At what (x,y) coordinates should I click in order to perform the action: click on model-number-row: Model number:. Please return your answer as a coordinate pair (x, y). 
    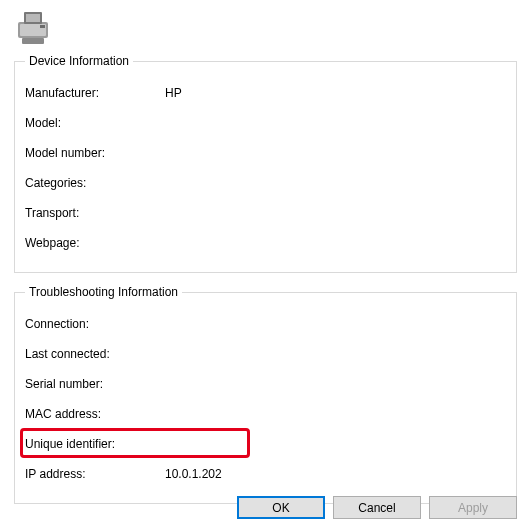
    Looking at the image, I should click on (266, 153).